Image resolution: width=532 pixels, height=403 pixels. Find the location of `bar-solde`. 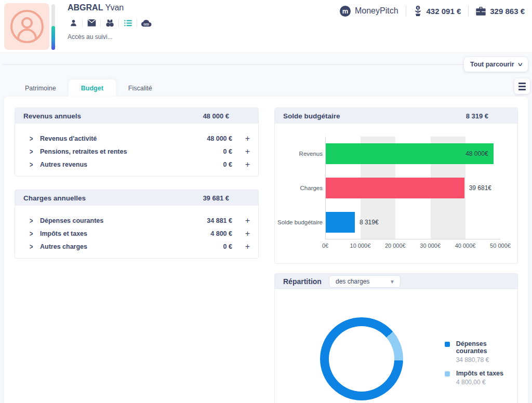

bar-solde is located at coordinates (340, 222).